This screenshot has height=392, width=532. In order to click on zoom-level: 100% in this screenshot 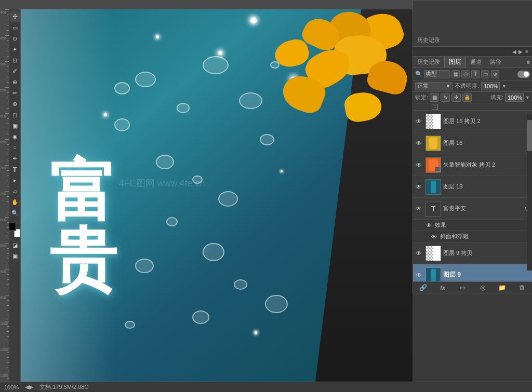, I will do `click(11, 387)`.